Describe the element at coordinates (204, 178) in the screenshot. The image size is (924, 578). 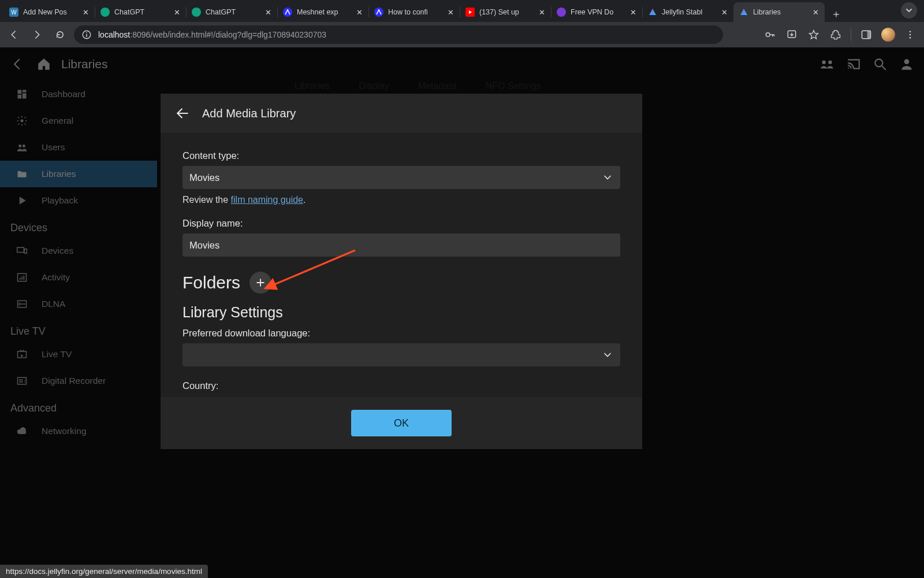
I see `content-type-value: Movies` at that location.